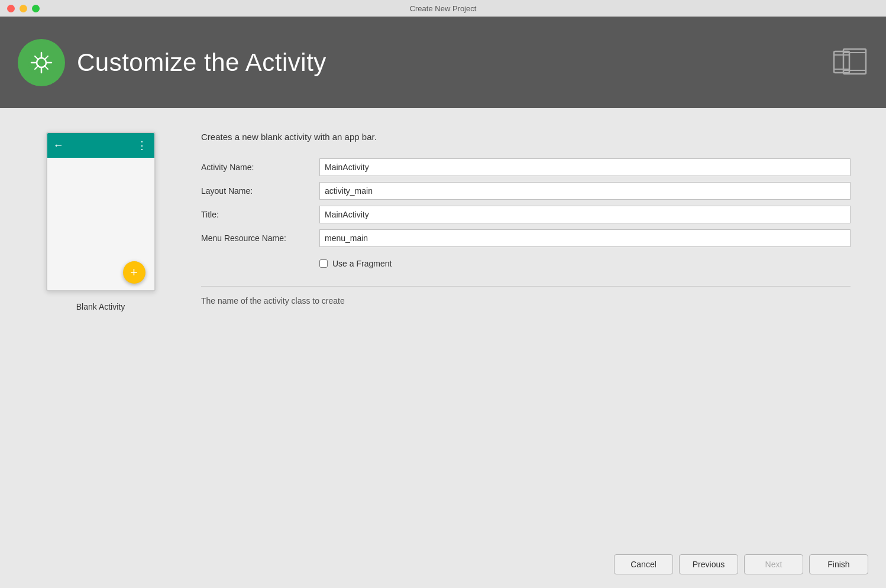 This screenshot has width=886, height=588. Describe the element at coordinates (260, 167) in the screenshot. I see `activity-name-label: Activity Name:` at that location.